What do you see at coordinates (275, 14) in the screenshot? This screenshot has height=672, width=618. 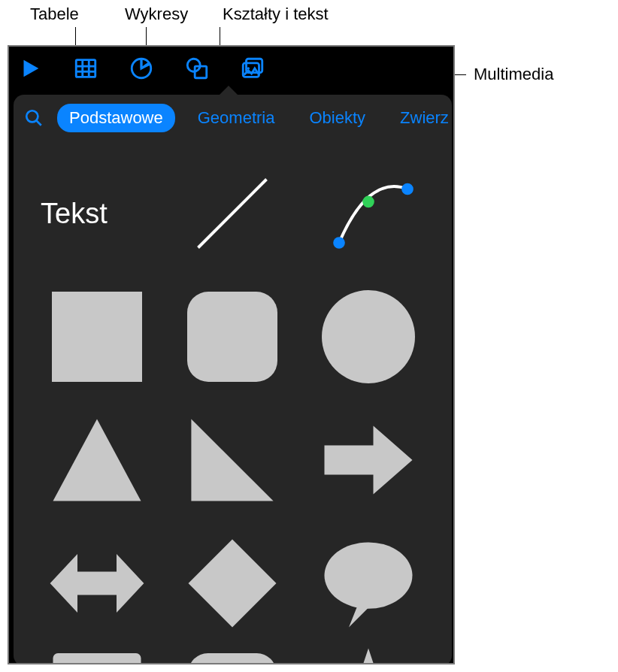 I see `callout-shapes-text-label: Kształty i tekst` at bounding box center [275, 14].